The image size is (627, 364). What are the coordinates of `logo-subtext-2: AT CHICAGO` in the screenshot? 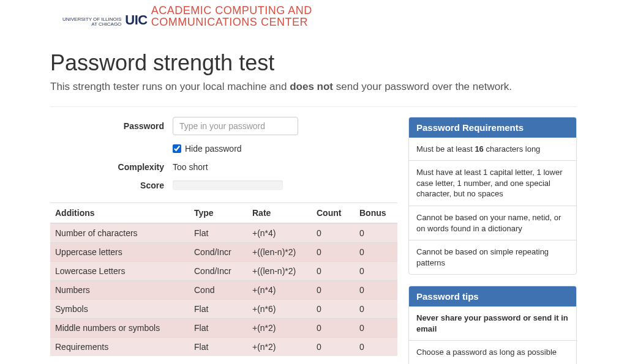 It's located at (92, 24).